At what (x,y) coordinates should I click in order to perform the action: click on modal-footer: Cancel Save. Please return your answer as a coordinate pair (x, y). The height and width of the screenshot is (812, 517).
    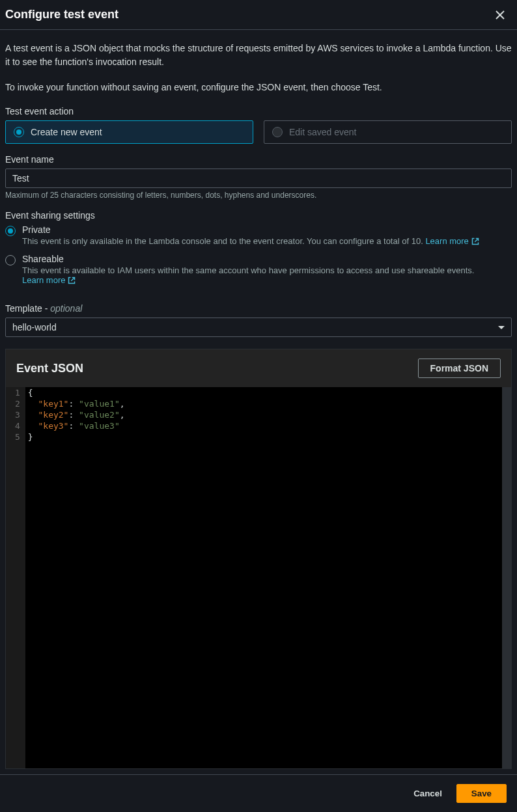
    Looking at the image, I should click on (258, 793).